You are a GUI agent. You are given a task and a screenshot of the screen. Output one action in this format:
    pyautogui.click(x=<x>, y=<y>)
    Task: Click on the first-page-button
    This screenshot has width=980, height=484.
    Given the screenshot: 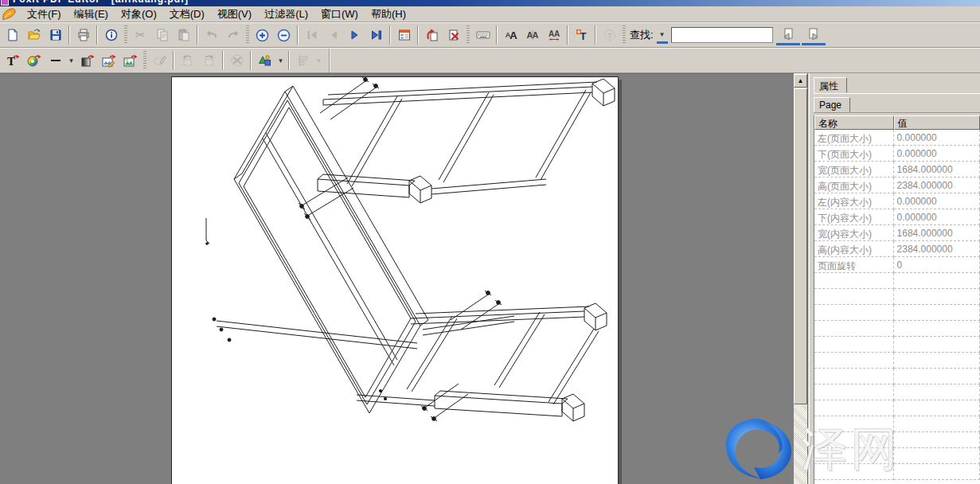 What is the action you would take?
    pyautogui.click(x=312, y=35)
    